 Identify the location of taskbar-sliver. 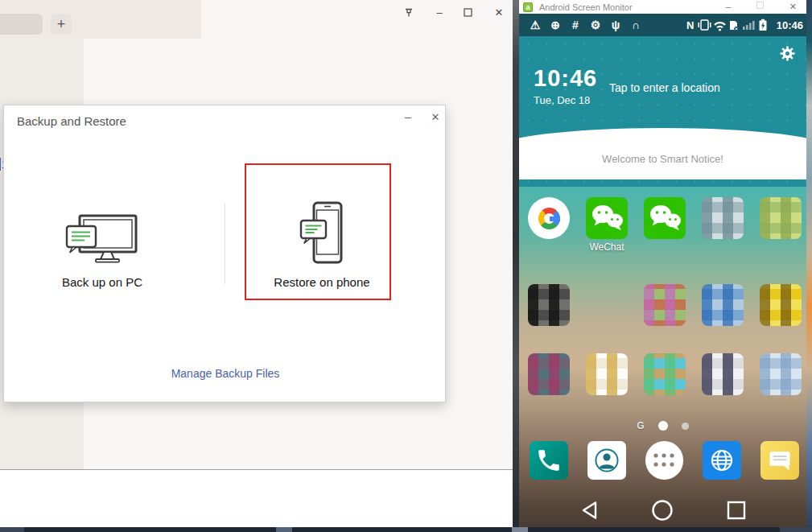
(406, 530).